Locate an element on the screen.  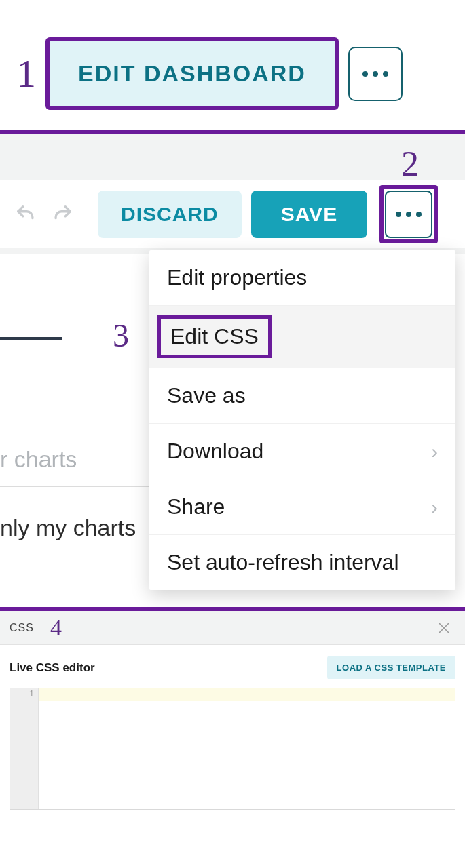
menu-item-label: Set auto-refresh interval is located at coordinates (283, 563).